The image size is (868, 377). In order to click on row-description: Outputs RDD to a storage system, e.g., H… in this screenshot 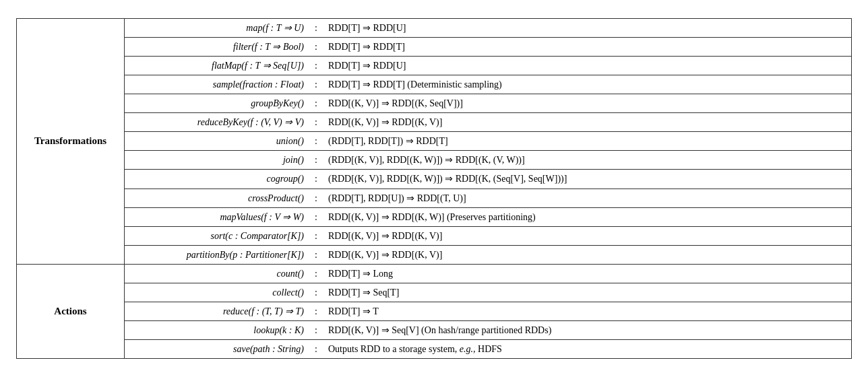, I will do `click(584, 349)`.